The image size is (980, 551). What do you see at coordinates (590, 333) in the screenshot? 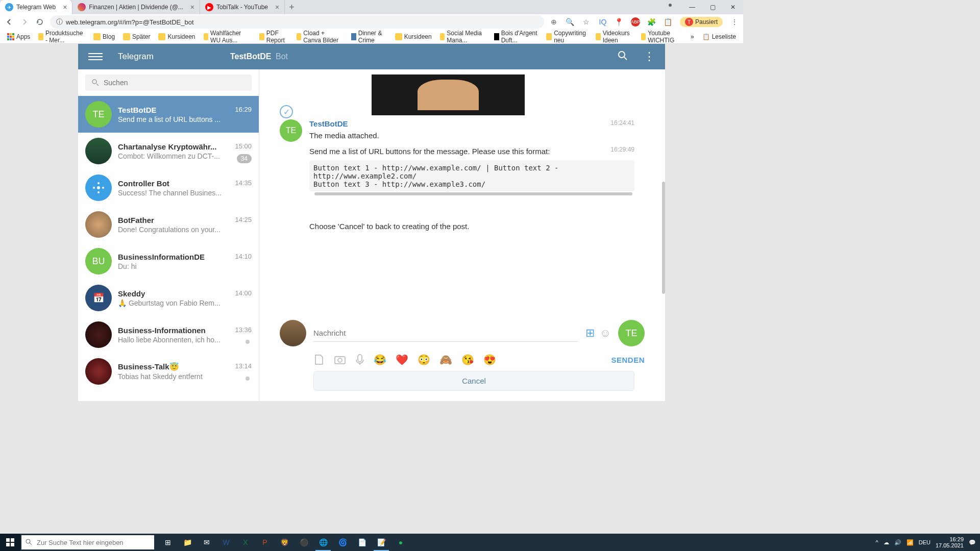
I see `keyboard-icon: ⊞` at bounding box center [590, 333].